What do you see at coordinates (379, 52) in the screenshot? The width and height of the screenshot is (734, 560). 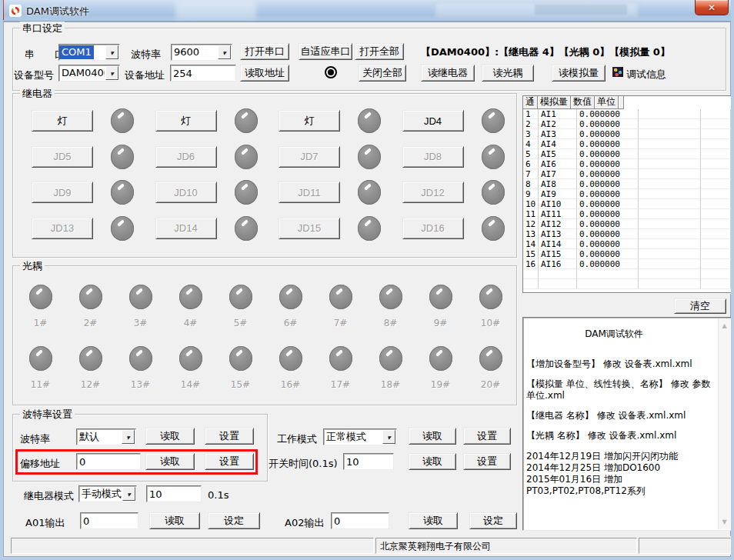 I see `open-all-button: 打开全部` at bounding box center [379, 52].